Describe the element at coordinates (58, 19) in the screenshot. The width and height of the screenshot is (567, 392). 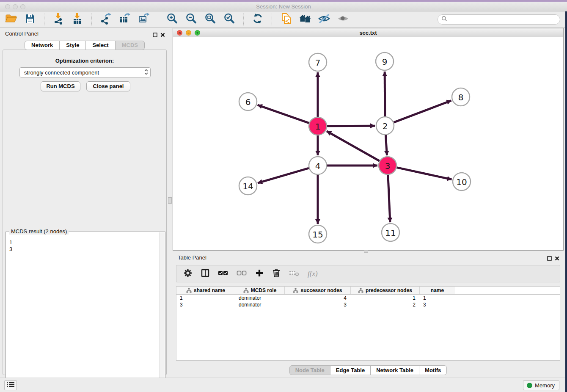
I see `import-network-icon` at that location.